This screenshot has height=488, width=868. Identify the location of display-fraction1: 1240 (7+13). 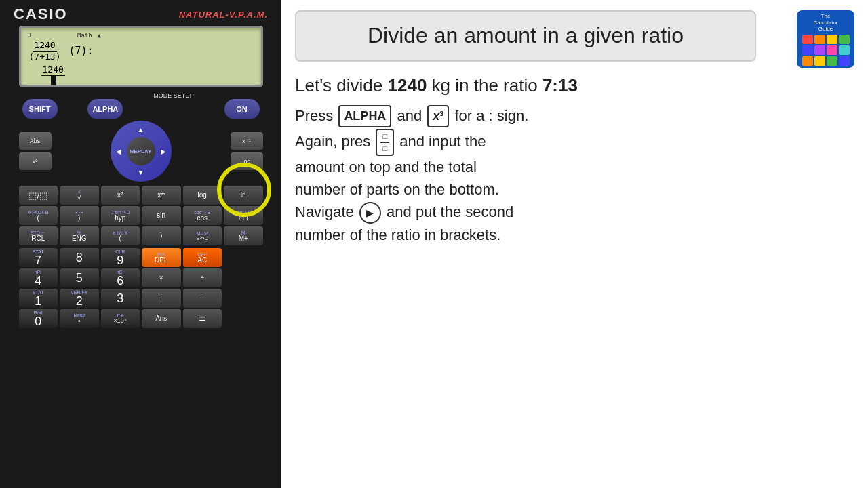
(45, 51).